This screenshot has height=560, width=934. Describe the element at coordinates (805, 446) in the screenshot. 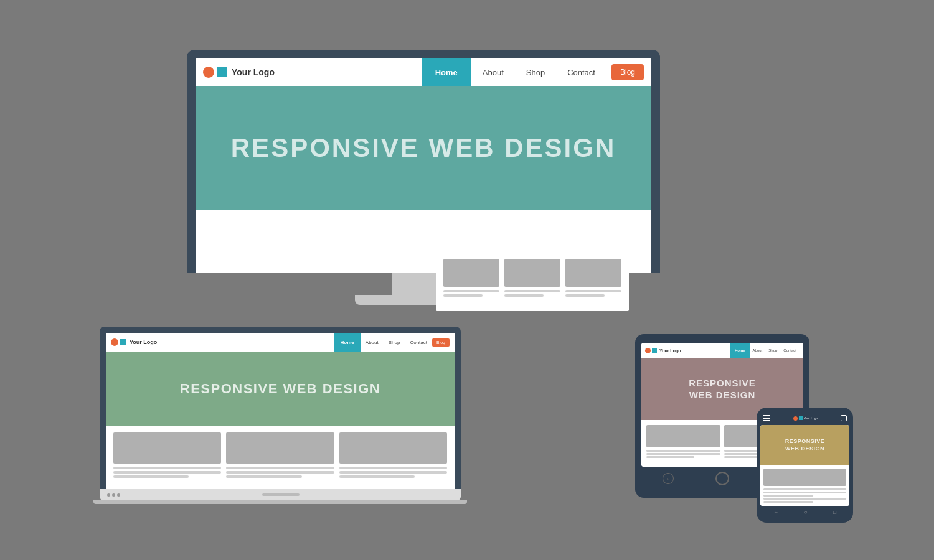

I see `phone-hero-text: RESPONSIVEWEB DESIGN` at that location.